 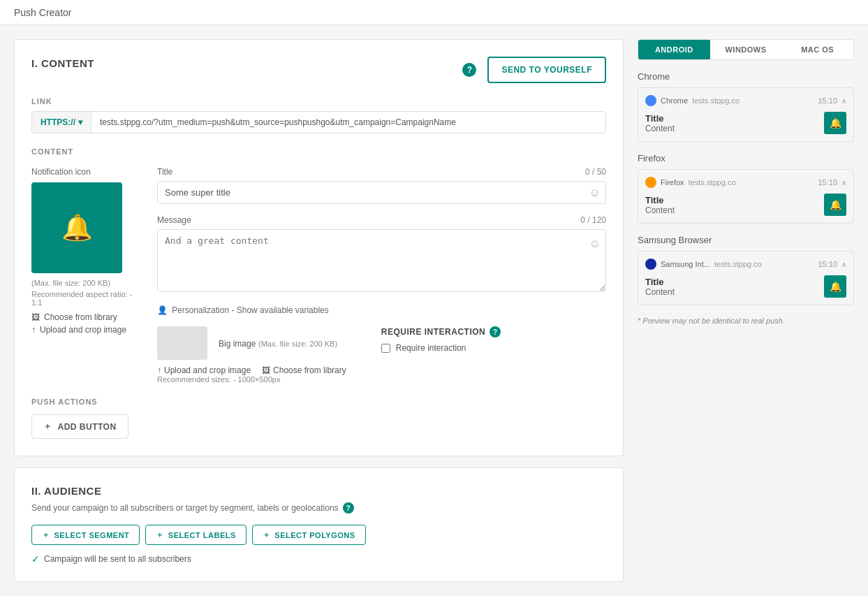 I want to click on big-image-size: (Max. file size: 200 KB), so click(x=297, y=344).